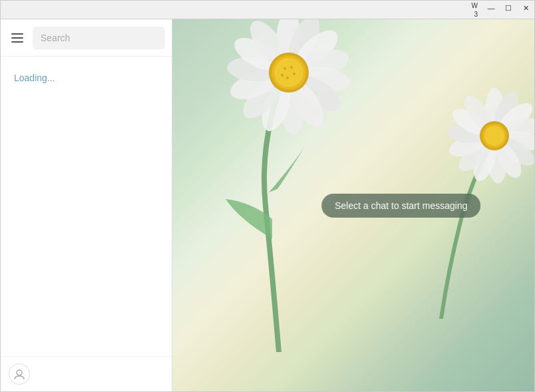  I want to click on sidebar-footer, so click(87, 374).